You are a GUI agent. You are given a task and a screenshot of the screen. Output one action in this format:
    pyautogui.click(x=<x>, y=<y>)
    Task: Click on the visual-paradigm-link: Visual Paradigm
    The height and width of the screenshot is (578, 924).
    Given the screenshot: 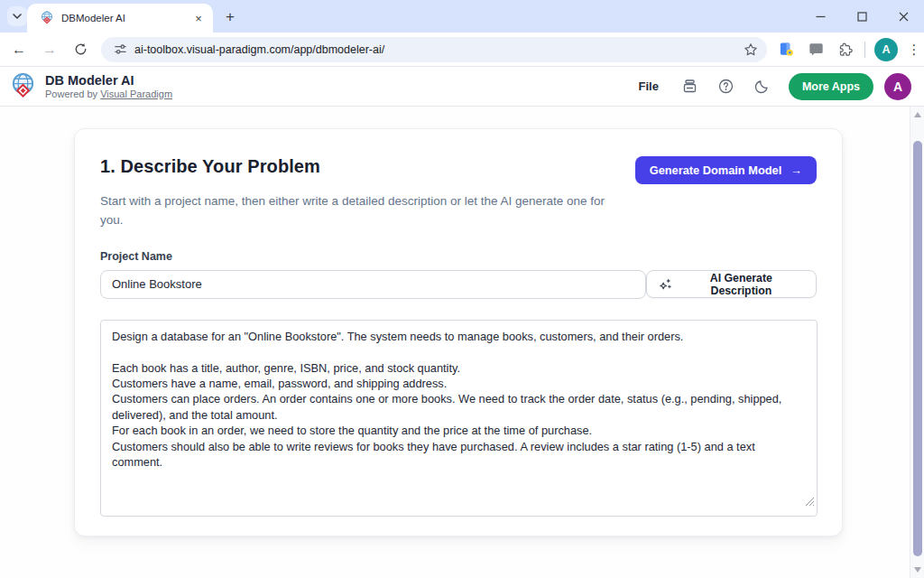 What is the action you would take?
    pyautogui.click(x=136, y=94)
    